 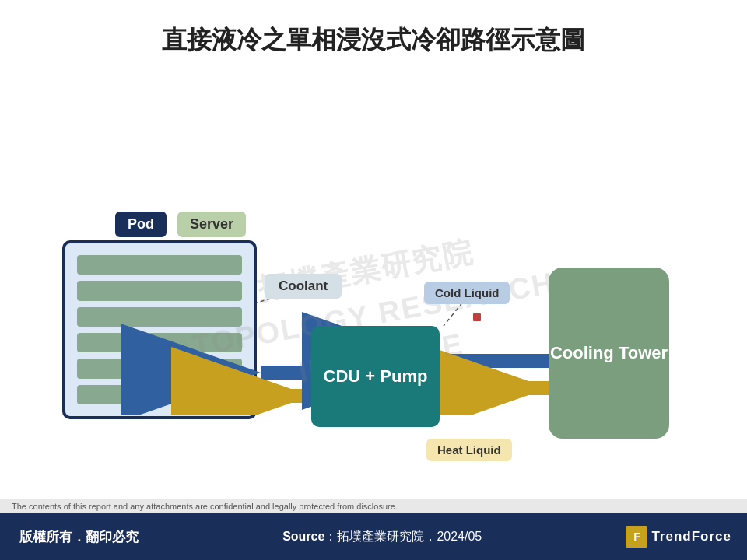 What do you see at coordinates (637, 537) in the screenshot?
I see `trendforce-logo-icon: F` at bounding box center [637, 537].